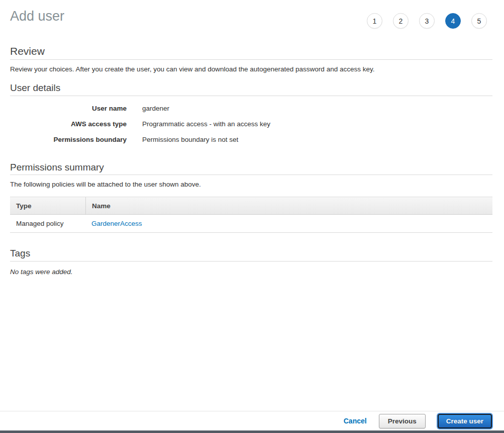 The image size is (504, 433). What do you see at coordinates (427, 21) in the screenshot?
I see `step-circle-3: 3` at bounding box center [427, 21].